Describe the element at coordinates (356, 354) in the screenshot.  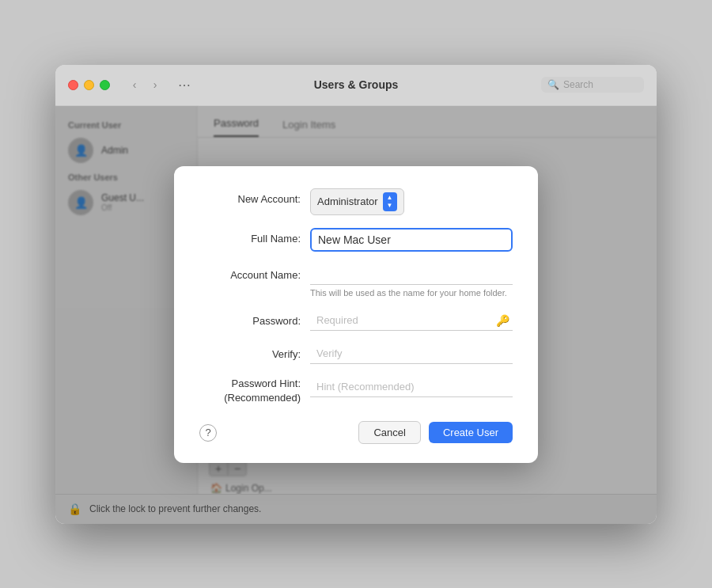
I see `verify-row: Verify:` at that location.